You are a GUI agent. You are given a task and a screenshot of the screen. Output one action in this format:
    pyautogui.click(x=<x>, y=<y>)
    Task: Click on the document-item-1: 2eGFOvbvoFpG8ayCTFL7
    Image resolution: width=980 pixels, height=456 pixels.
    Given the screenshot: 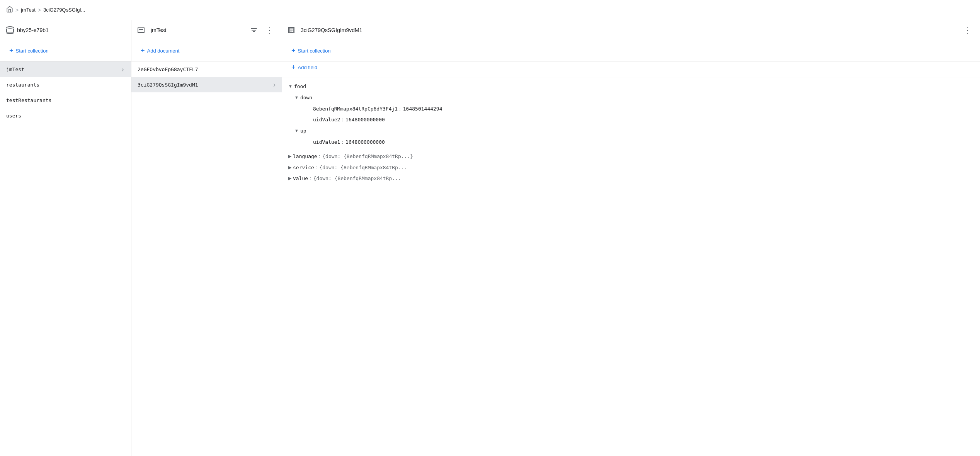 What is the action you would take?
    pyautogui.click(x=206, y=69)
    